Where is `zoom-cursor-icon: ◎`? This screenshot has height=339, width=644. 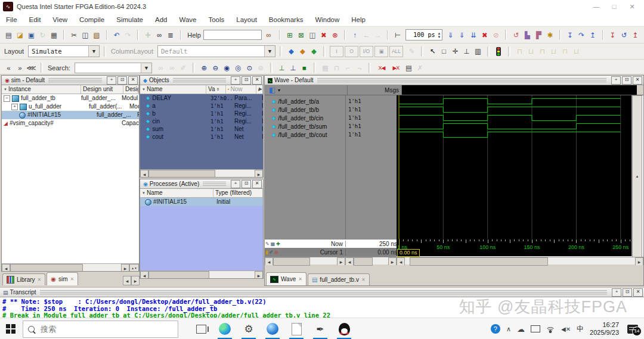
zoom-cursor-icon: ◎ is located at coordinates (239, 68).